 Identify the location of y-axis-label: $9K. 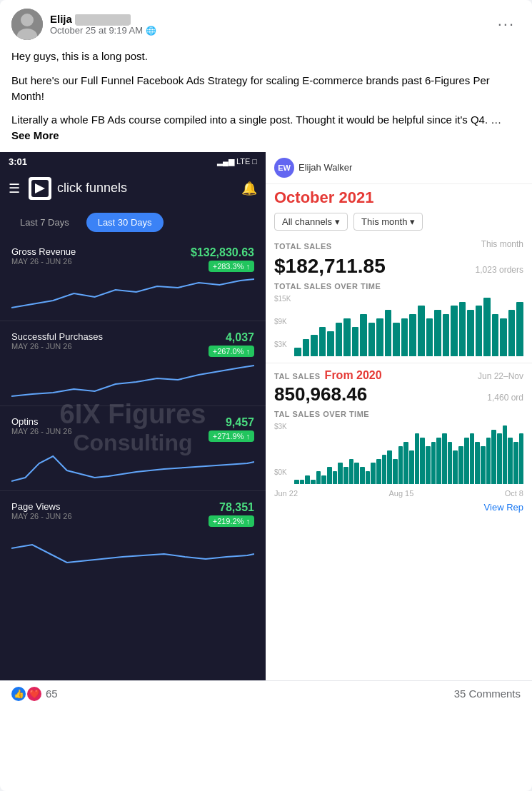
(281, 321).